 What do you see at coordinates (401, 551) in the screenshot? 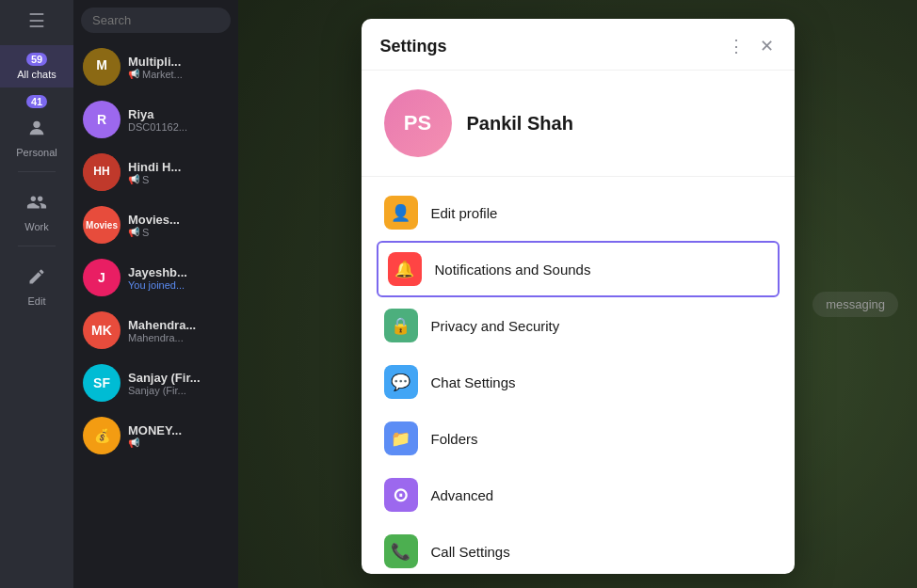
I see `call-settings-icon: 📞` at bounding box center [401, 551].